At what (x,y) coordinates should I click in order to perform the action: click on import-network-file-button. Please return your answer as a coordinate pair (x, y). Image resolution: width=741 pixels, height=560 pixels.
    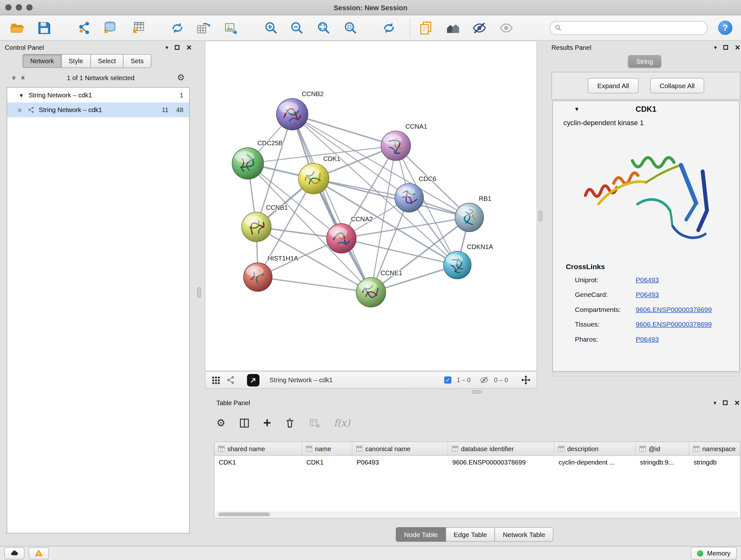
    Looking at the image, I should click on (83, 27).